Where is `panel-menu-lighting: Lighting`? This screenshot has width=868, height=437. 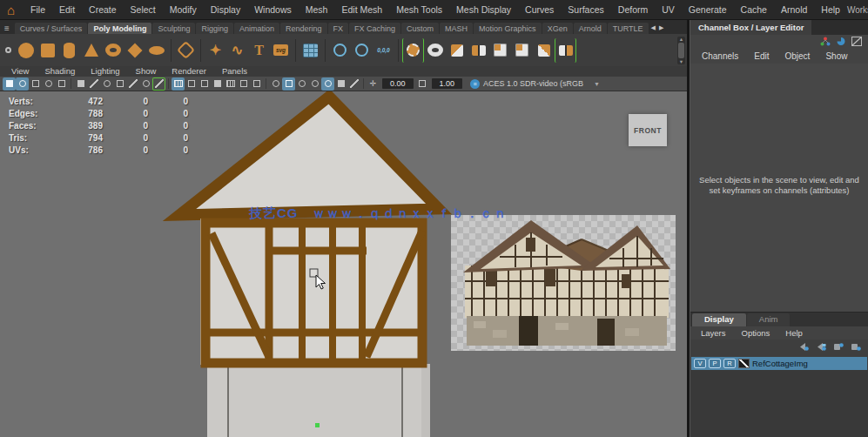
panel-menu-lighting: Lighting is located at coordinates (104, 71).